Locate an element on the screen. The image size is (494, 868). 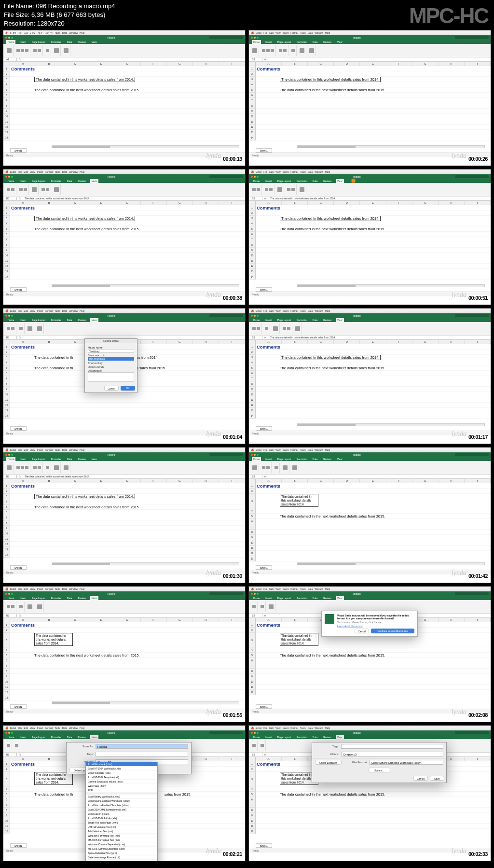
alert-hint: To choose a different format, click Canc… is located at coordinates (376, 622).